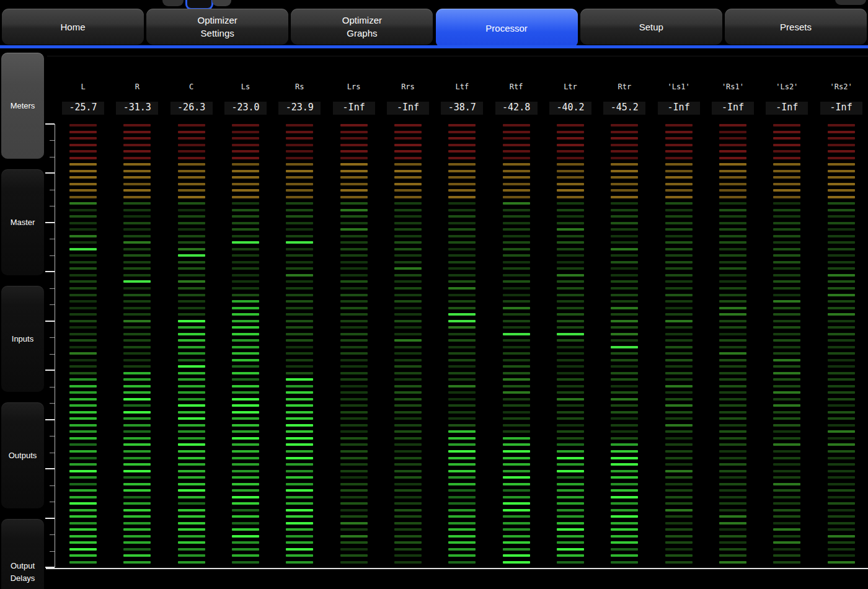 The height and width of the screenshot is (589, 868). What do you see at coordinates (796, 27) in the screenshot?
I see `tab-presets: Presets` at bounding box center [796, 27].